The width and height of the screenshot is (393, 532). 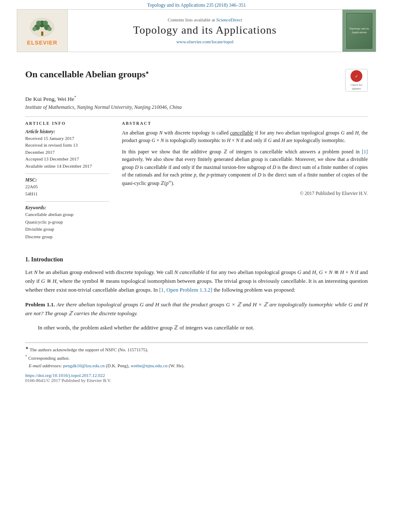 I want to click on elsevier-logo-area: ELSEVIER, so click(x=42, y=31).